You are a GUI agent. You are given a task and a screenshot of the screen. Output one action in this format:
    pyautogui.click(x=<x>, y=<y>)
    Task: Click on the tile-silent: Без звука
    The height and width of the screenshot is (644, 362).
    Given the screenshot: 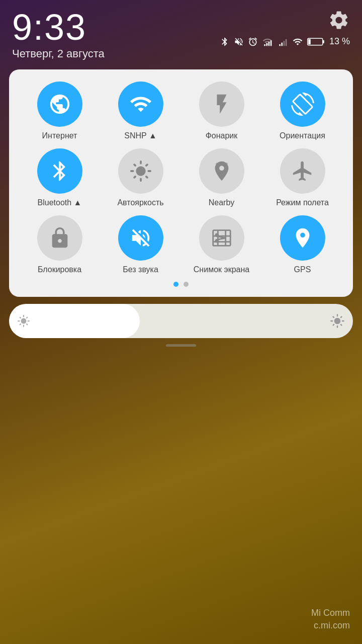 What is the action you would take?
    pyautogui.click(x=141, y=245)
    